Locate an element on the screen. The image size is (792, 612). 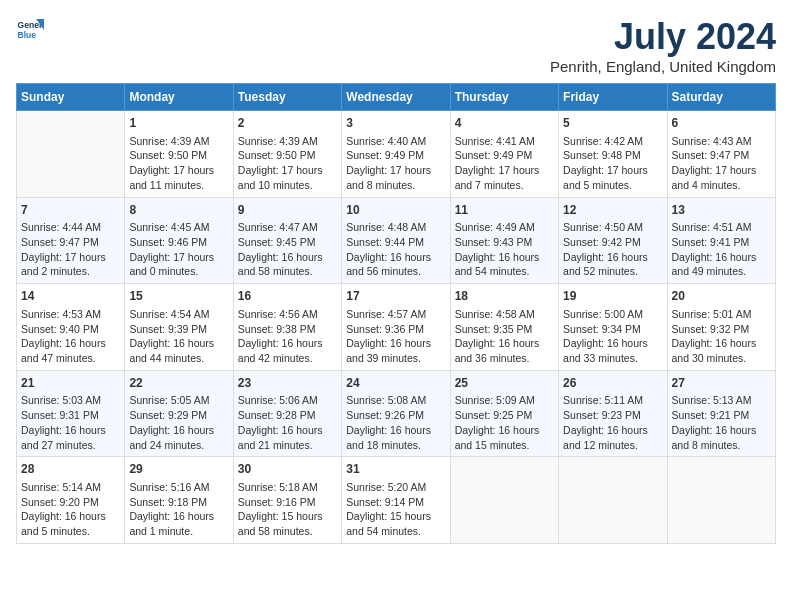
calendar-cell: 7Sunrise: 4:44 AM Sunset: 9:47 PM Daylig… is located at coordinates (71, 240).